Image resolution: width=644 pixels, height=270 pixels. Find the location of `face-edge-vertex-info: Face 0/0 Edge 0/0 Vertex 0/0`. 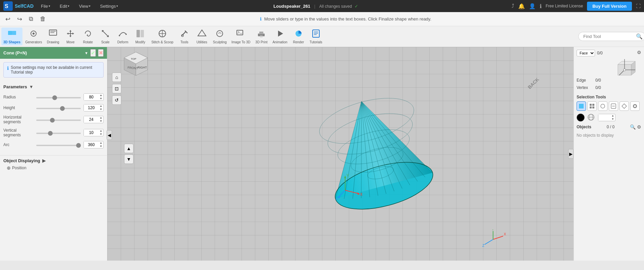

face-edge-vertex-info: Face 0/0 Edge 0/0 Vertex 0/0 is located at coordinates (590, 70).